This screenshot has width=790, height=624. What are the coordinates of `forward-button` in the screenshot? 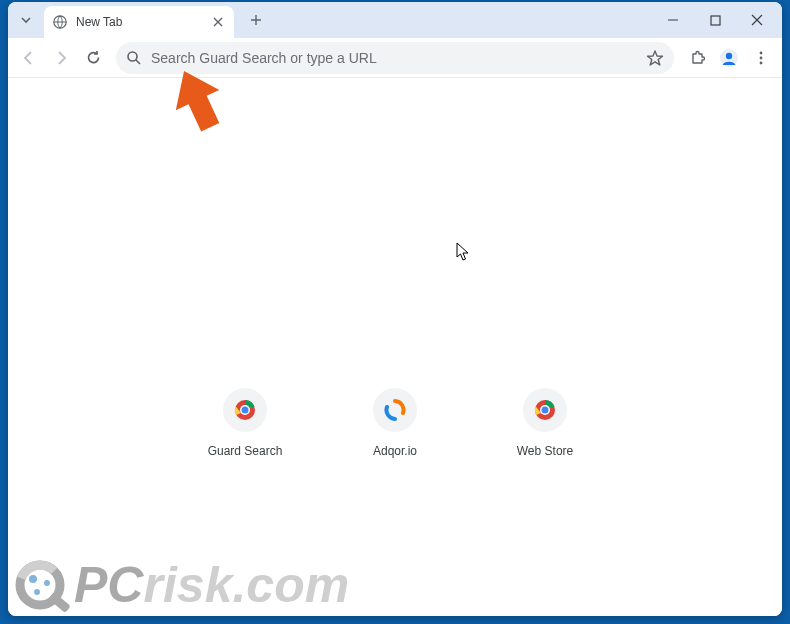 It's located at (61, 58).